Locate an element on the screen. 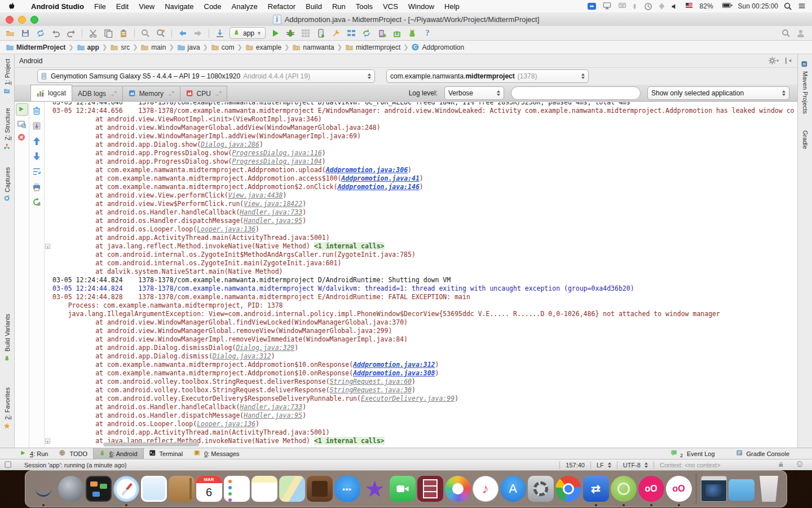 This screenshot has height=508, width=812. tab-logcat: logcat is located at coordinates (51, 93).